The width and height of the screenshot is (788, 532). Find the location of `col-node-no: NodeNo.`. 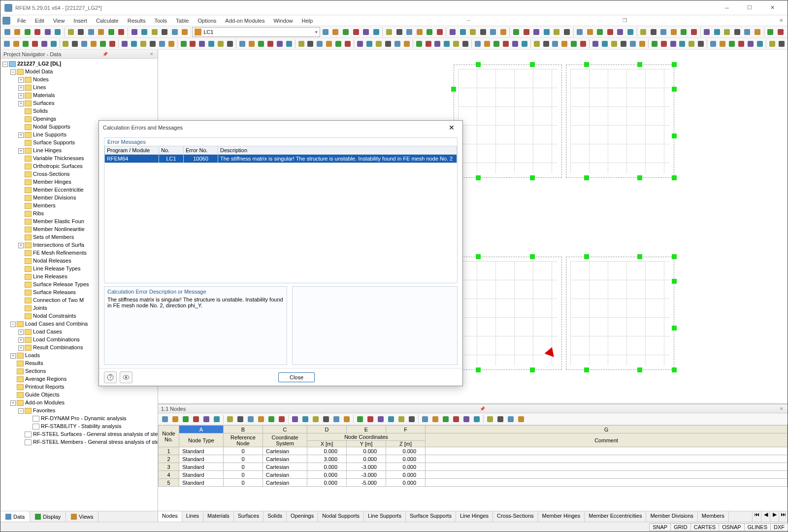

col-node-no: NodeNo. is located at coordinates (169, 436).